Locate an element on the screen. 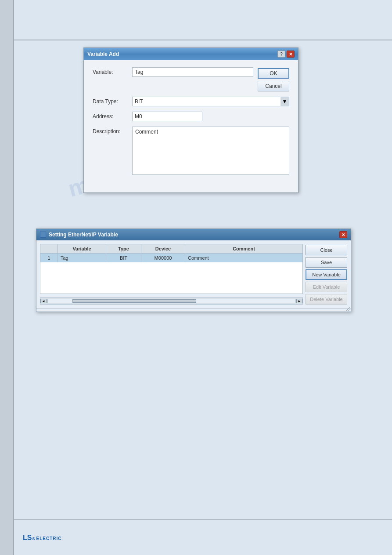 The width and height of the screenshot is (392, 555). logo-electric-label: ELECTRIC is located at coordinates (49, 539).